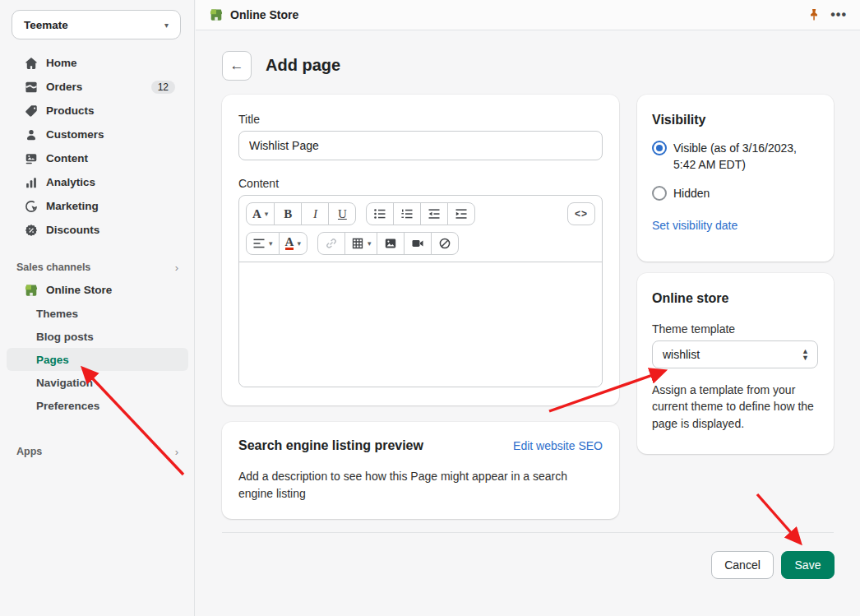 This screenshot has height=616, width=860. I want to click on annotation-arrow-save, so click(779, 518).